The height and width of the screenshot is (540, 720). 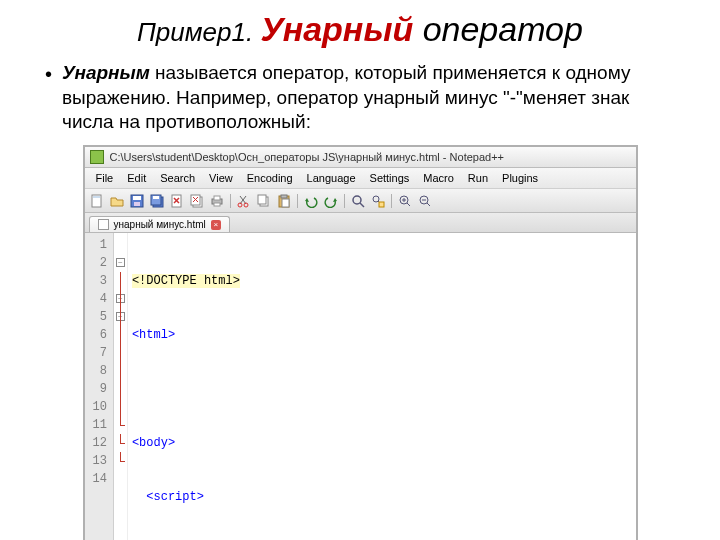 What do you see at coordinates (97, 157) in the screenshot?
I see `app-icon` at bounding box center [97, 157].